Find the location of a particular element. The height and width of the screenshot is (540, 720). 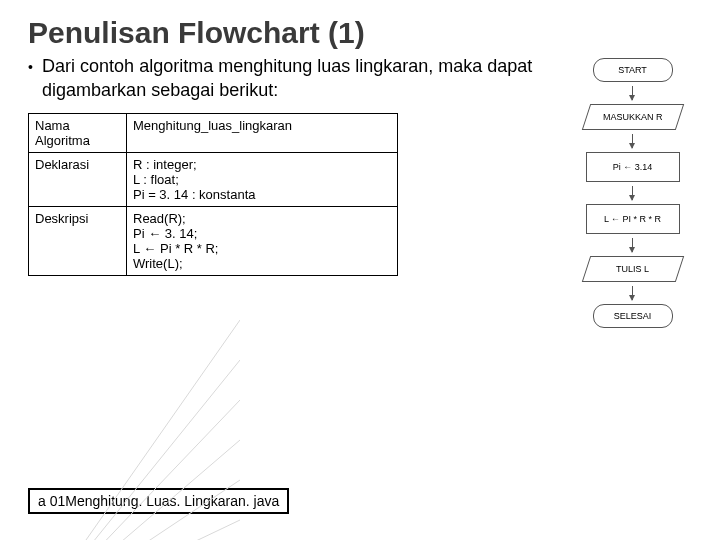

row-label: Deskripsi is located at coordinates (78, 240).